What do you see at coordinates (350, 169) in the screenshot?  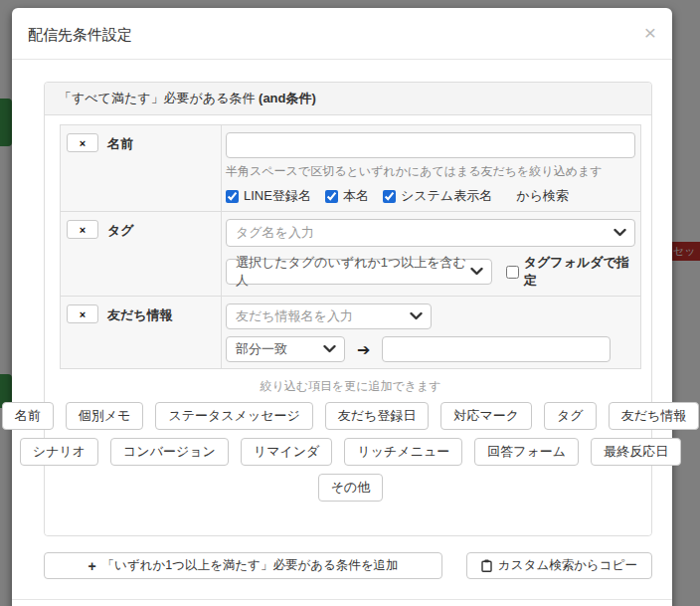 I see `condition-row-name: × 名前 半角スペースで区切るといずれかにあてはまる友だちを絞り込めます LIN…` at bounding box center [350, 169].